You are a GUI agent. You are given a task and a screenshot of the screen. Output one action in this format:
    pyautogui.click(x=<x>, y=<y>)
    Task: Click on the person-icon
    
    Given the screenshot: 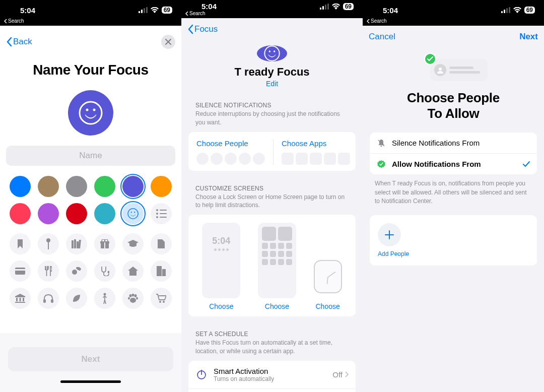 What is the action you would take?
    pyautogui.click(x=105, y=298)
    